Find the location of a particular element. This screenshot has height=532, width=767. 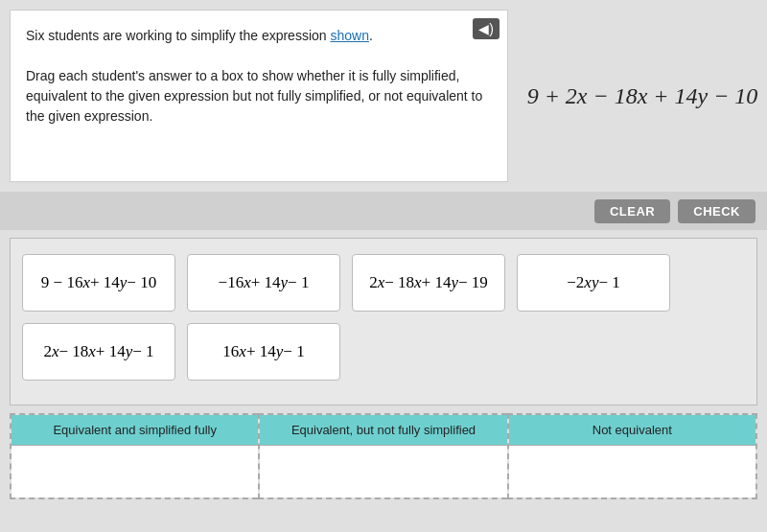

drop-header-col2: Equivalent, but not fully simplified is located at coordinates (384, 430).